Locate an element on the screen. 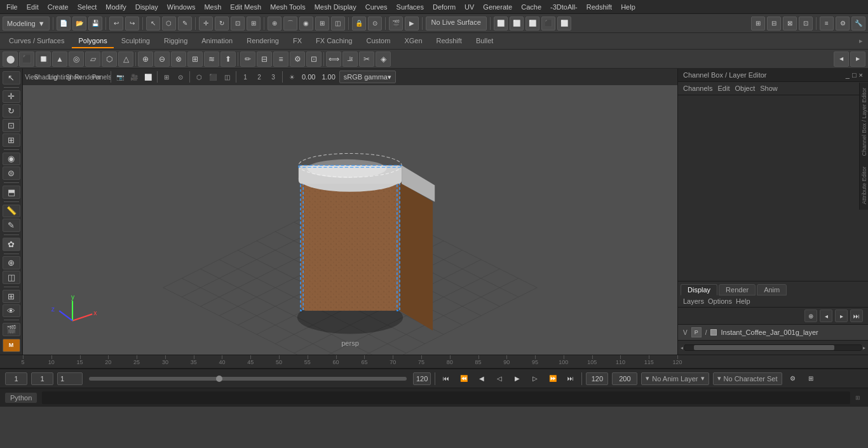  attr-editor-btn: ⚙ is located at coordinates (843, 24).